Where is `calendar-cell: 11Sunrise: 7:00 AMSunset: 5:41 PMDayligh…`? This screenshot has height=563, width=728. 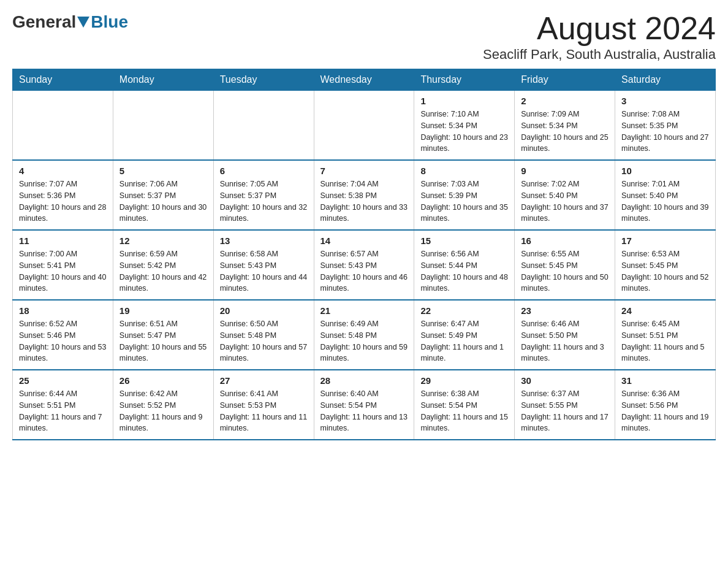 calendar-cell: 11Sunrise: 7:00 AMSunset: 5:41 PMDayligh… is located at coordinates (63, 265).